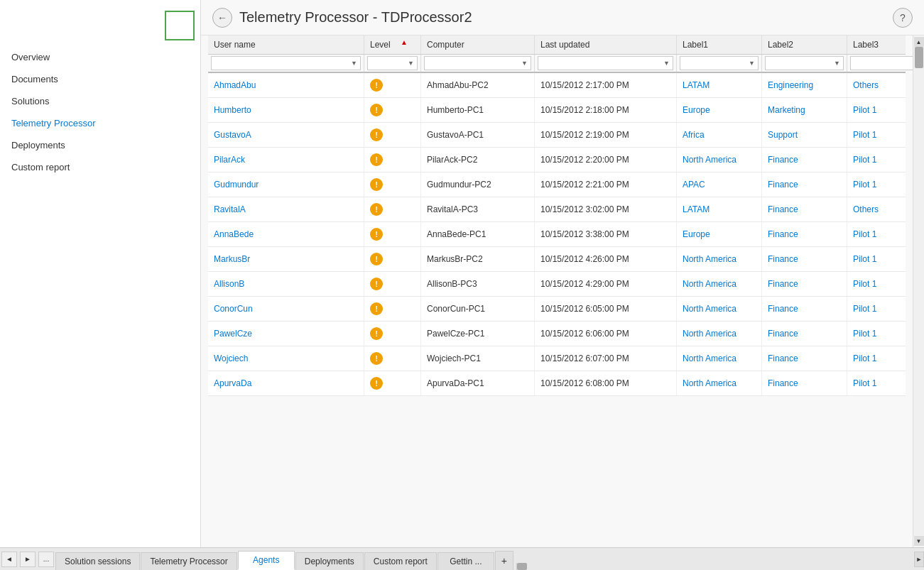 The height and width of the screenshot is (570, 924). I want to click on horizontal-scroll-thumb, so click(522, 566).